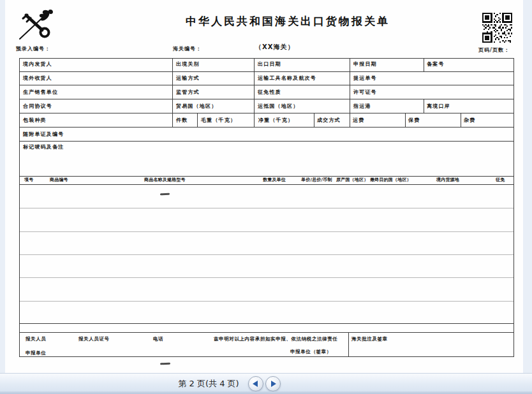  Describe the element at coordinates (274, 384) in the screenshot. I see `right-arrow-icon` at that location.